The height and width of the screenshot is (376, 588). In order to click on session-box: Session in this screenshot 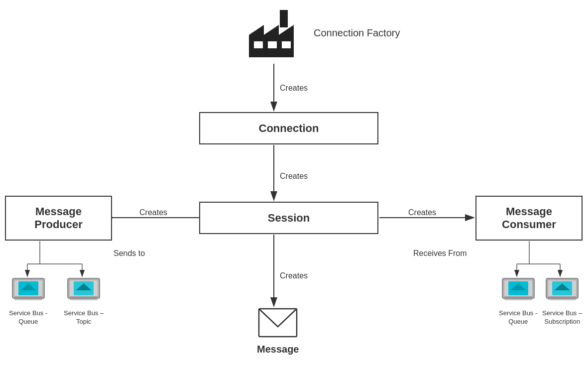, I will do `click(289, 218)`.